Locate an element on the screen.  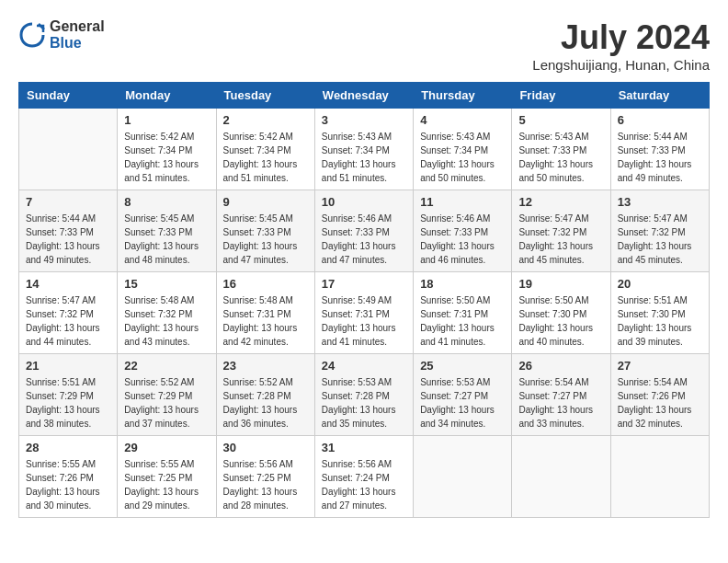
day-number: 29 is located at coordinates (166, 447).